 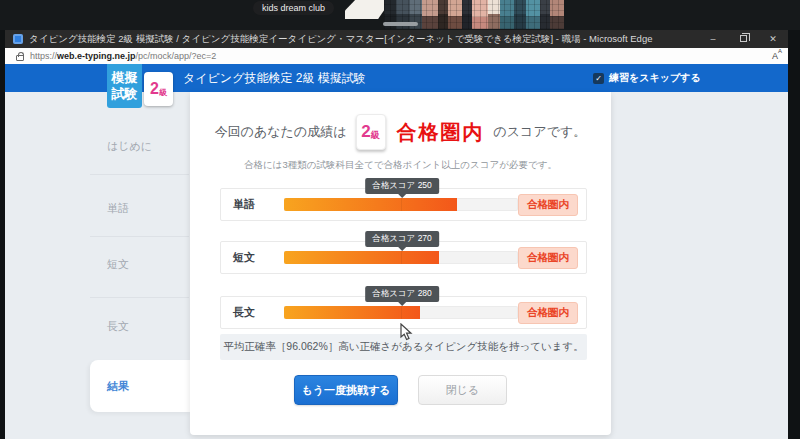 What do you see at coordinates (406, 332) in the screenshot?
I see `mouse-cursor` at bounding box center [406, 332].